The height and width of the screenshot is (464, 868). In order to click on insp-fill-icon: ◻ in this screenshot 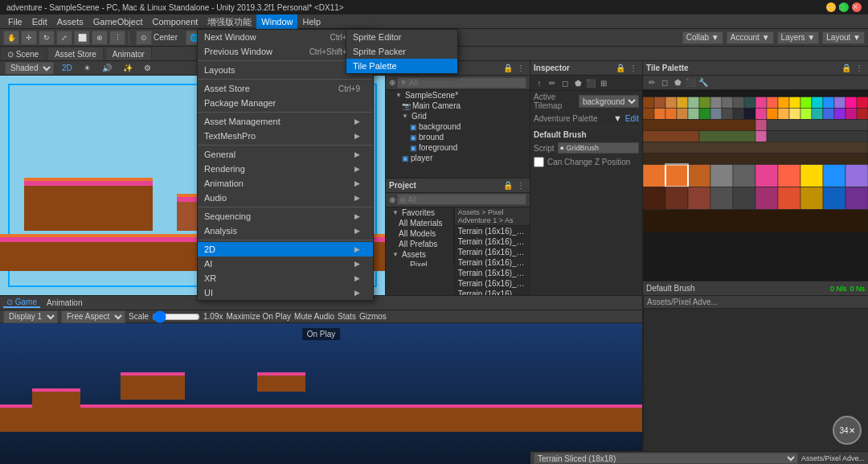, I will do `click(565, 83)`.